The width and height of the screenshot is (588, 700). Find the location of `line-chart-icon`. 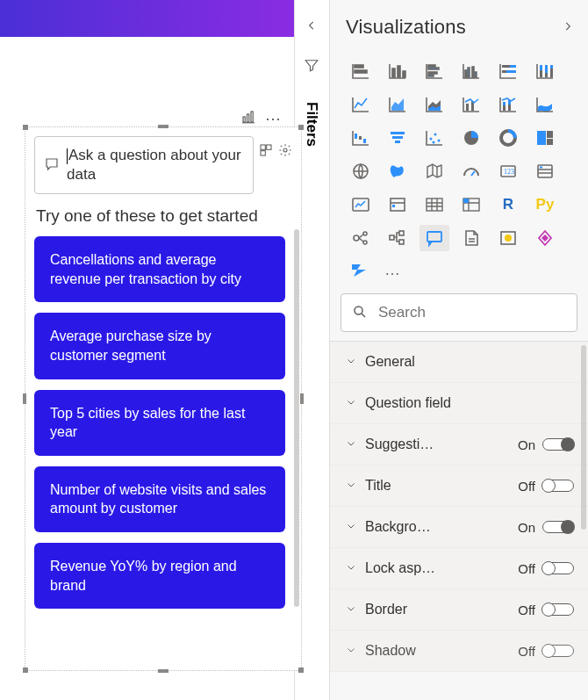

line-chart-icon is located at coordinates (361, 105).